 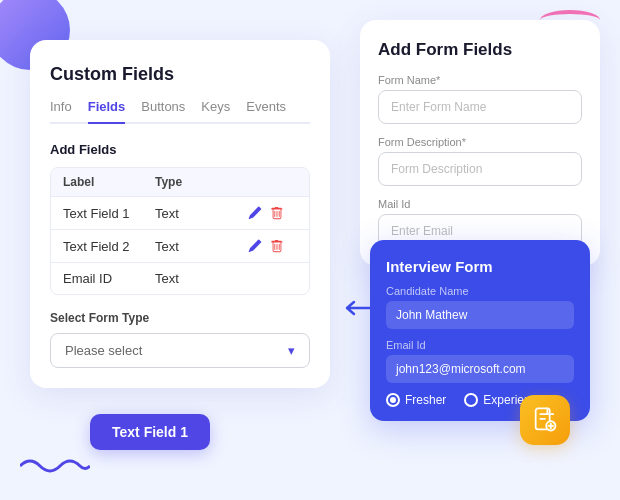 I want to click on row-label: Text Field 2, so click(x=109, y=246).